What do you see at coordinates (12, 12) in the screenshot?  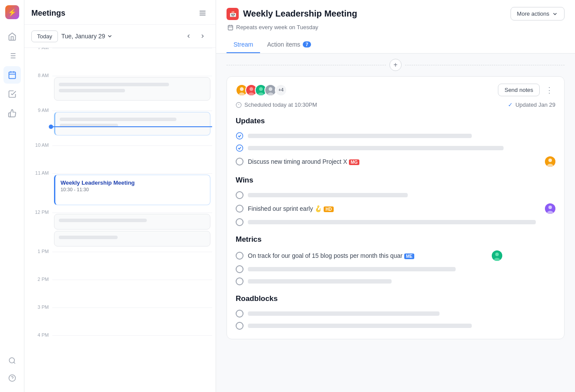 I see `app-logo: ⚡` at bounding box center [12, 12].